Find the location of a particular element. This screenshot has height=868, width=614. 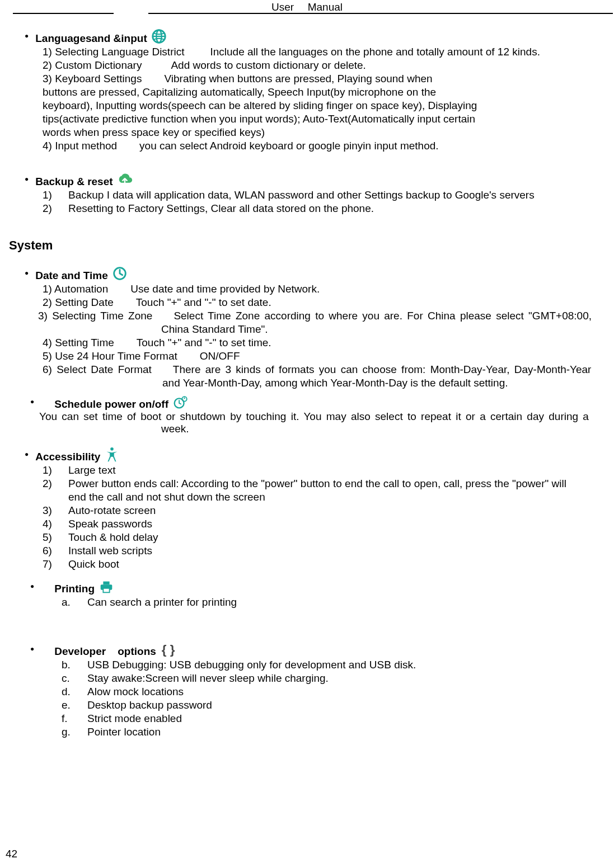

t: There are 3 kinds of formats you can cho… is located at coordinates (382, 369).